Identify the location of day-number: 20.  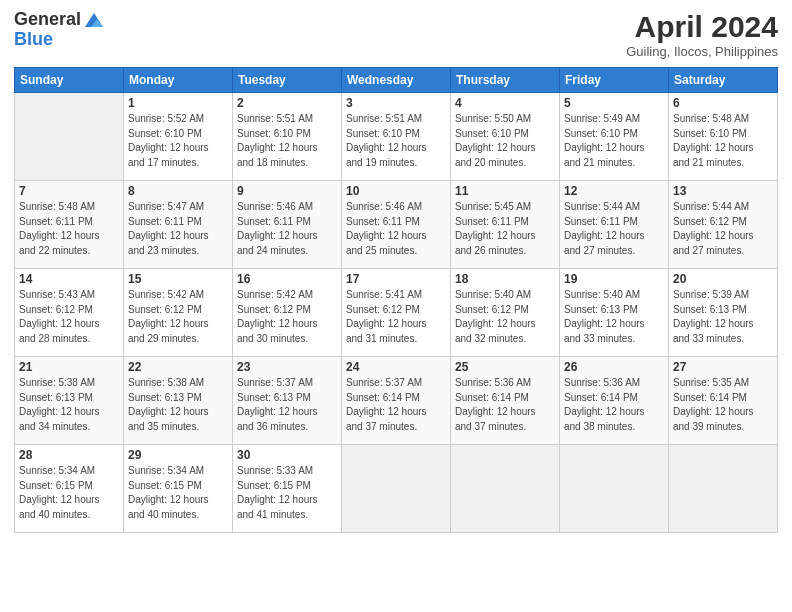
(723, 279).